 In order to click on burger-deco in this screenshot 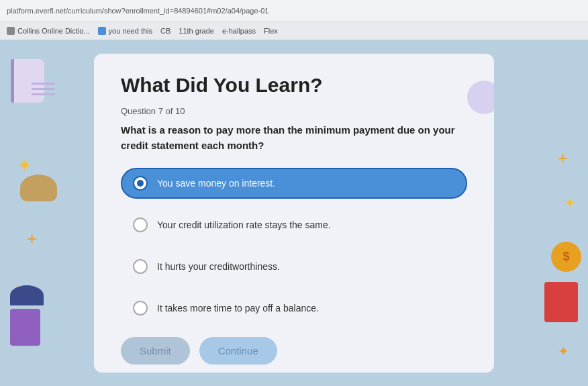, I will do `click(39, 188)`.